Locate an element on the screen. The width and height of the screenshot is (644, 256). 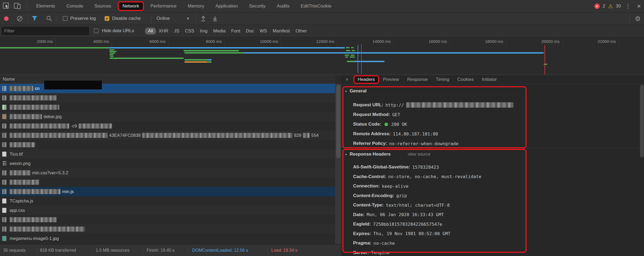
header-value: 200 OK is located at coordinates (399, 124).